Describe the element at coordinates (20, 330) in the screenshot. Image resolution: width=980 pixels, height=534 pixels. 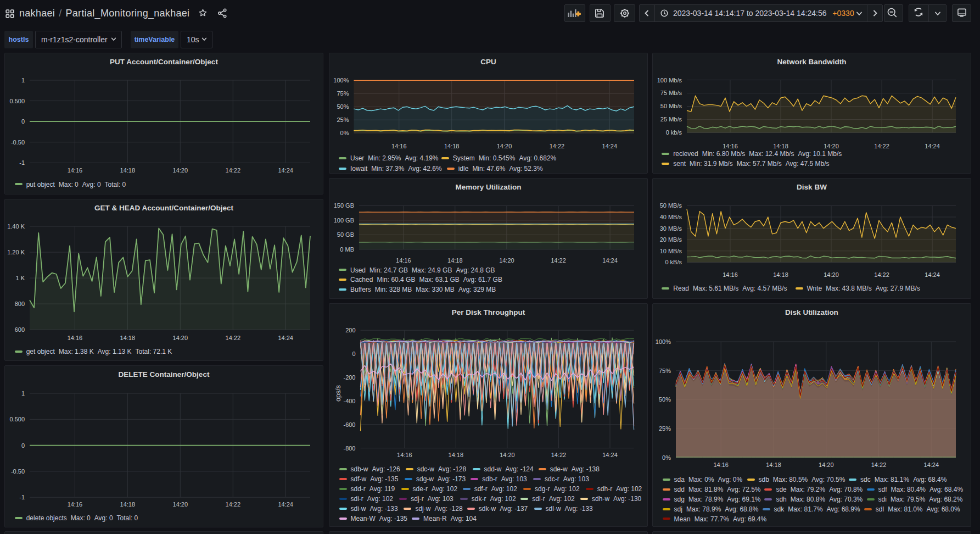
I see `svg-text: 600` at that location.